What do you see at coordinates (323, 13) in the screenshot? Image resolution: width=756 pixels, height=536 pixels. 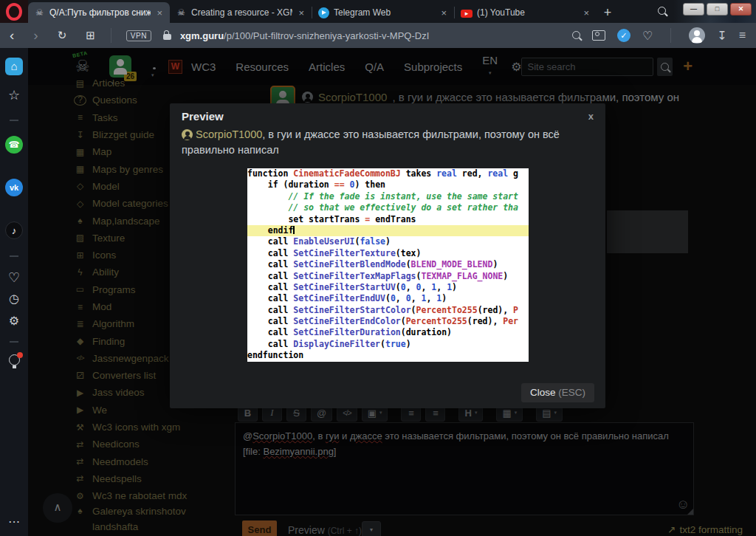 I see `telegram-favicon` at bounding box center [323, 13].